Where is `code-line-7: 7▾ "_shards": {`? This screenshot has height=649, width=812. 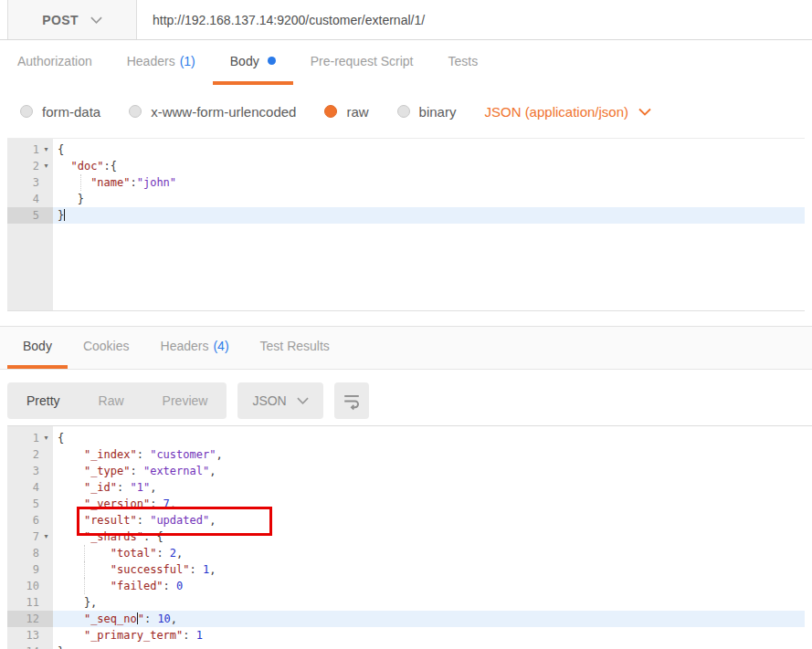
code-line-7: 7▾ "_shards": { is located at coordinates (406, 537).